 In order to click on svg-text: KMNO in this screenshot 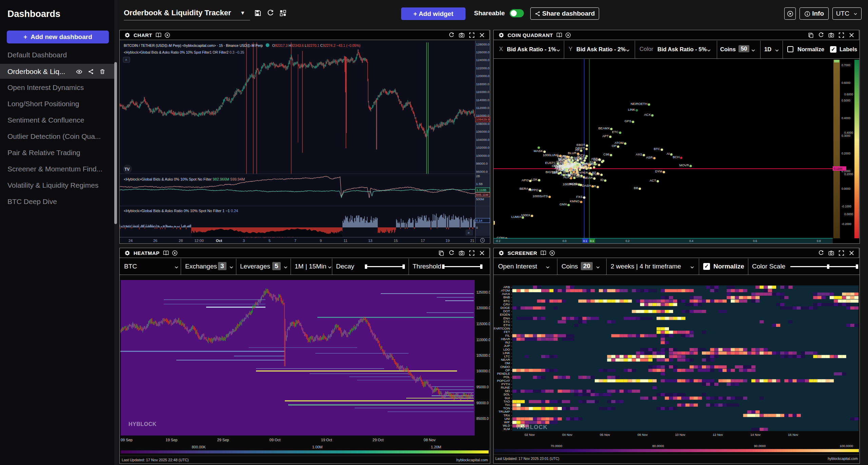, I will do `click(575, 201)`.